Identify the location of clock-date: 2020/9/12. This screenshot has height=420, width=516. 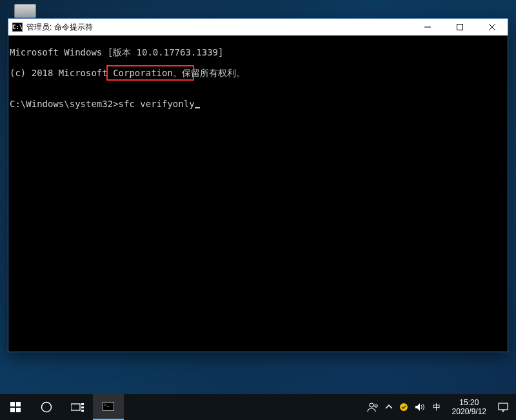
(470, 412).